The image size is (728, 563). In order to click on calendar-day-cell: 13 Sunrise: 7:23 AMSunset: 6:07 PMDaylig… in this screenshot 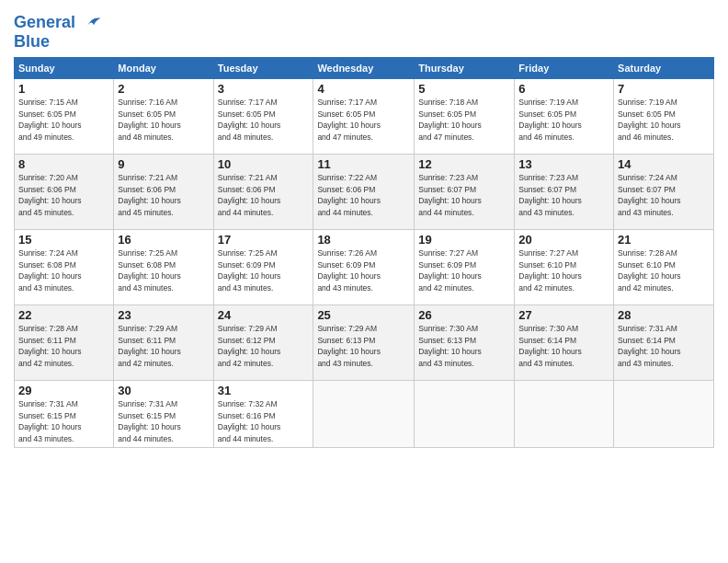, I will do `click(564, 192)`.